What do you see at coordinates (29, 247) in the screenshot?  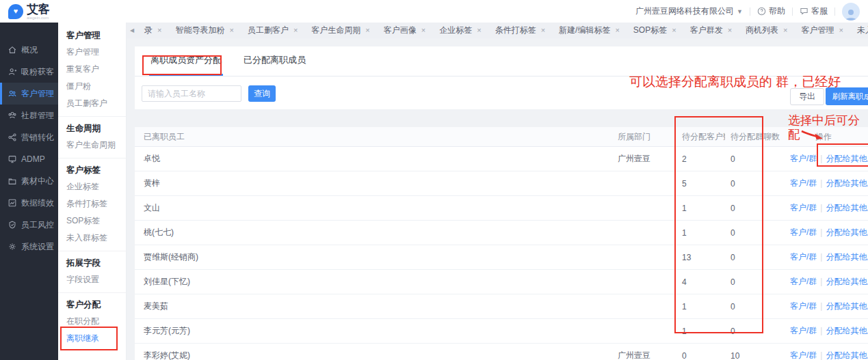 I see `sidebar-item-settings: 系统设置` at bounding box center [29, 247].